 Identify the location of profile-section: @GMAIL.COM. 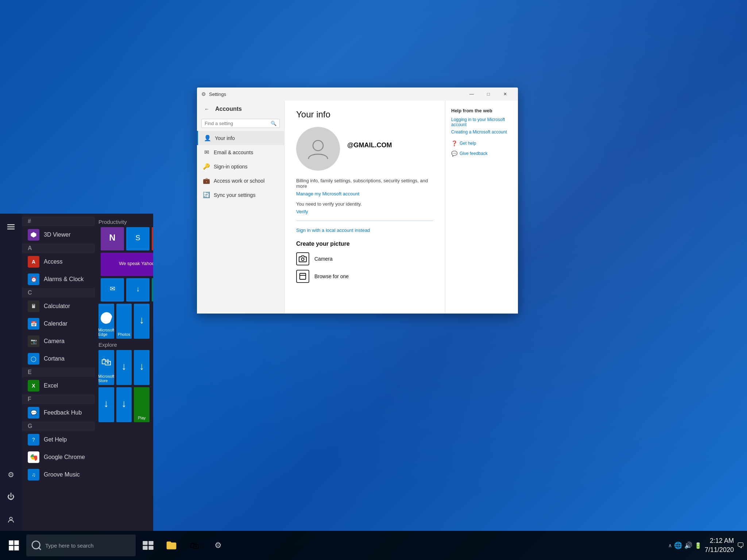
(365, 149).